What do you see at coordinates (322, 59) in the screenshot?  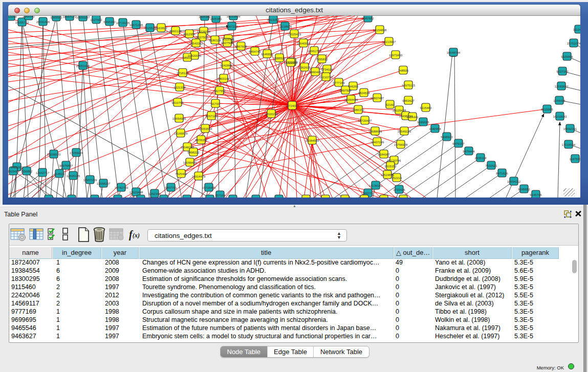 I see `svg-text: 7955812` at bounding box center [322, 59].